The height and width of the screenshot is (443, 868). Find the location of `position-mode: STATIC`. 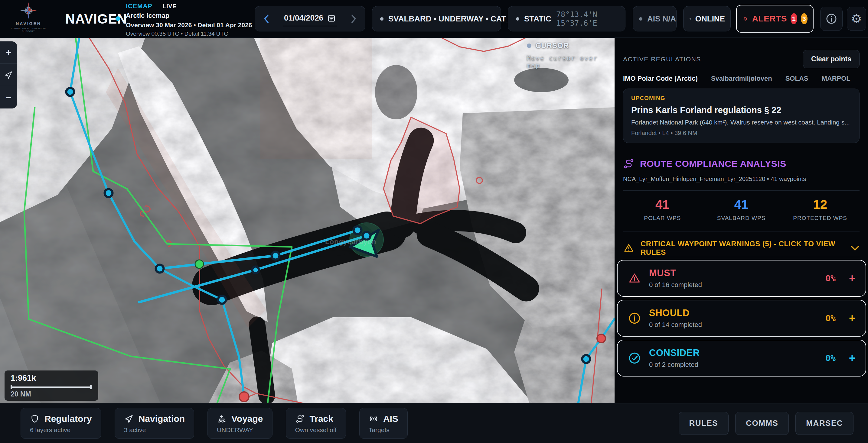

position-mode: STATIC is located at coordinates (538, 19).